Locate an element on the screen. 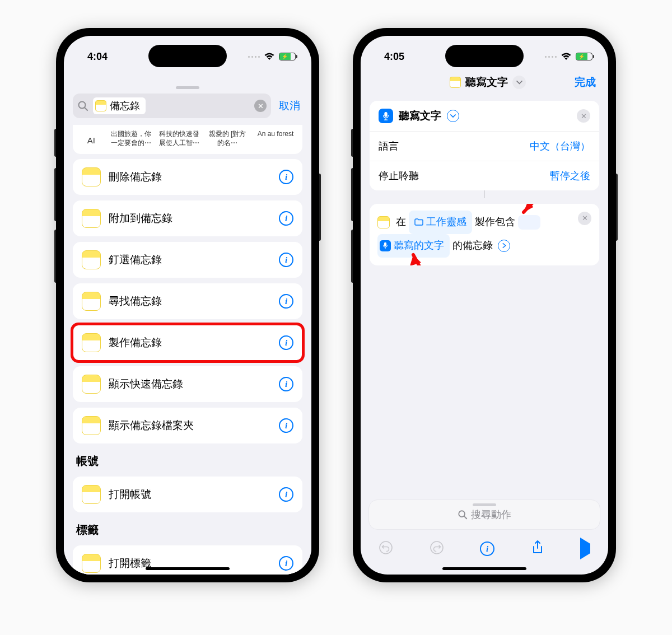  action-sentence: 在 工作靈感 製作包含 ✕ 聽寫的文字 的備忘錄 is located at coordinates (484, 235).